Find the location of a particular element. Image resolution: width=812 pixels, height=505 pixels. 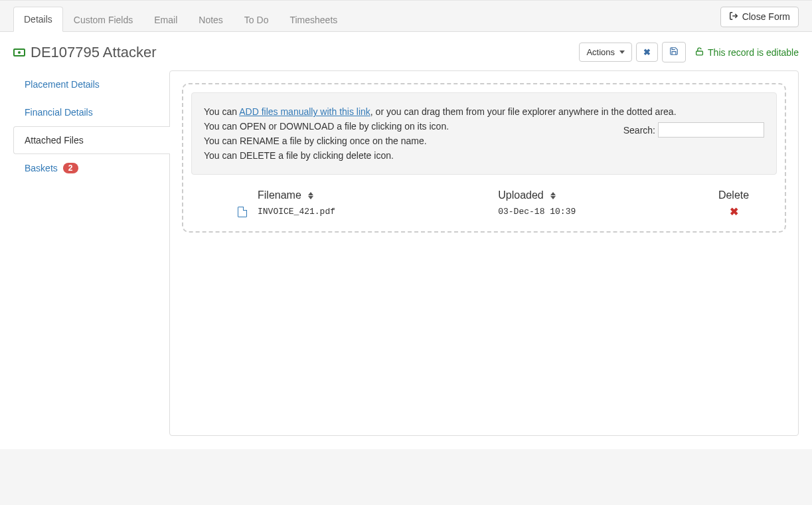

uploaded-header-text: Uploaded is located at coordinates (521, 195).